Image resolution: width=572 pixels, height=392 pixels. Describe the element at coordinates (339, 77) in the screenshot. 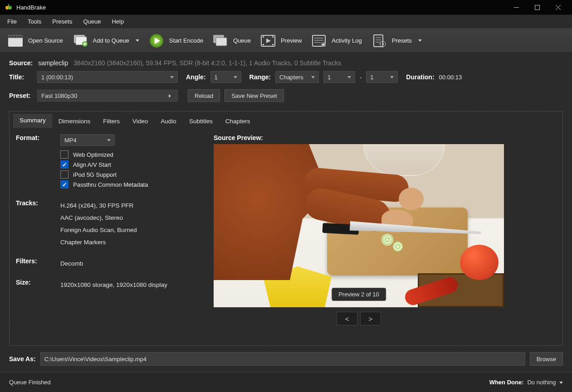

I see `range-from-select: 1` at that location.